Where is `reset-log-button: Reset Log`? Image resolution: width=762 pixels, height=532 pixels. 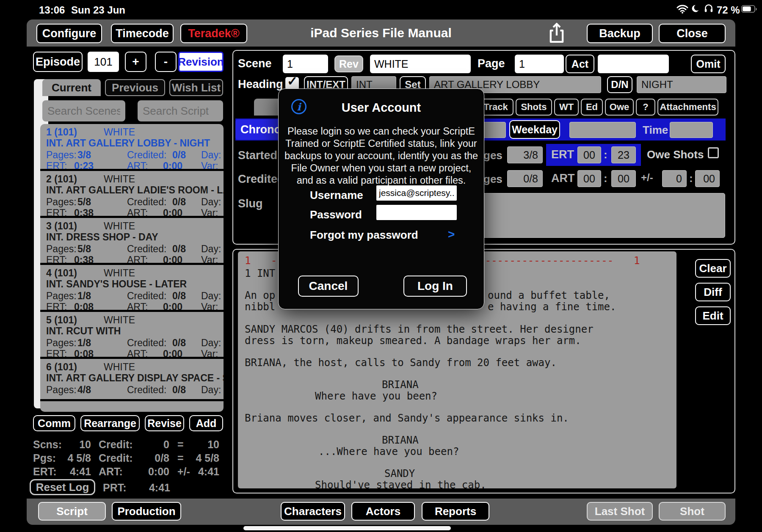
reset-log-button: Reset Log is located at coordinates (63, 487).